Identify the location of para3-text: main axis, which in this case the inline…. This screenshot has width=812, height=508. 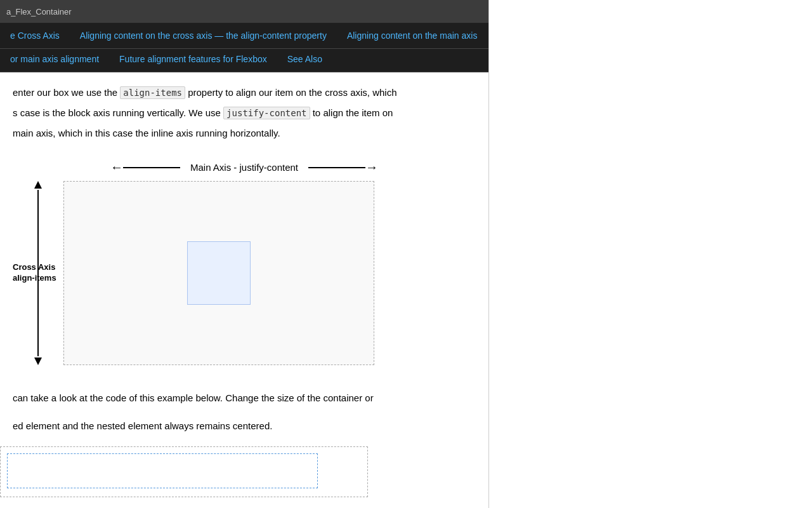
(147, 133).